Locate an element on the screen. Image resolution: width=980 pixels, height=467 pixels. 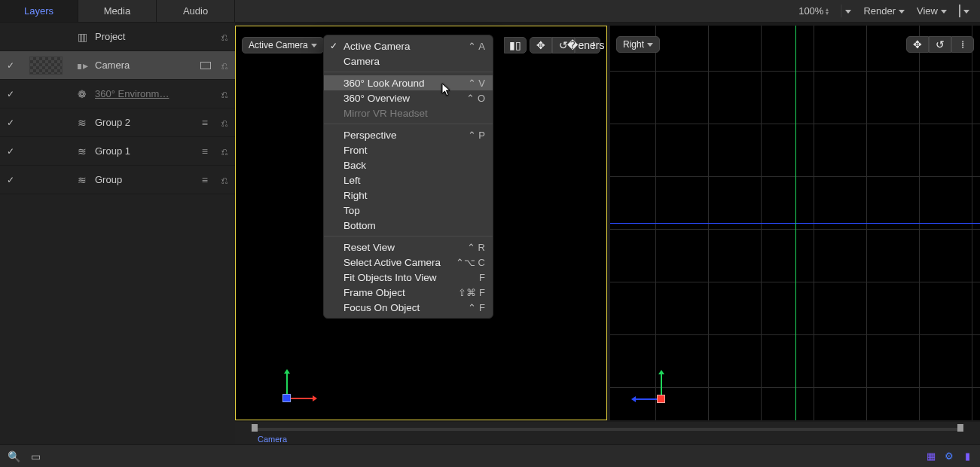
menu-item: Back is located at coordinates (408, 165).